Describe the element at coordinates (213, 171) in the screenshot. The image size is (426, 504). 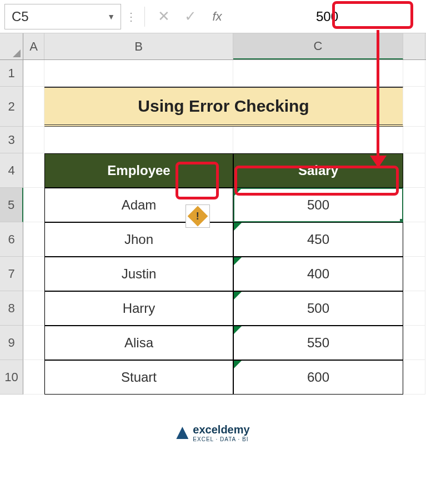
I see `row-4: 4 Employee Salary` at that location.